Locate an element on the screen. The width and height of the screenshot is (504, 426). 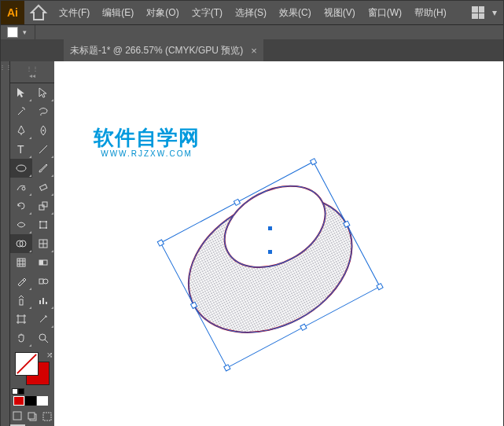
lasso-tool is located at coordinates (43, 112).